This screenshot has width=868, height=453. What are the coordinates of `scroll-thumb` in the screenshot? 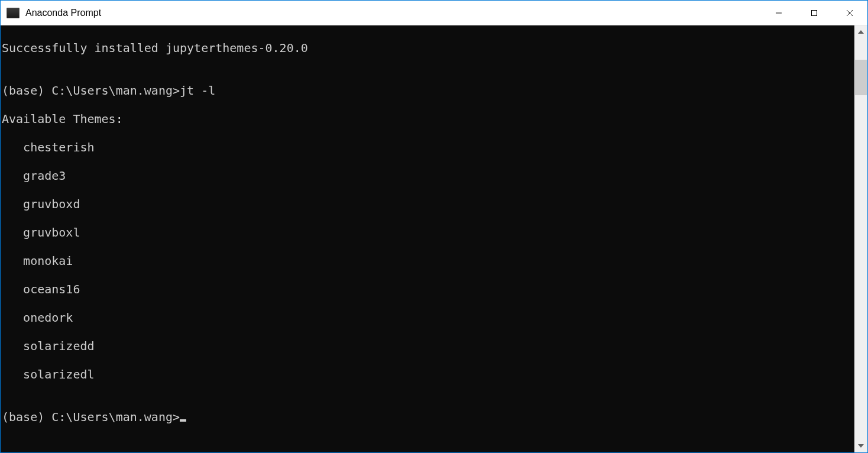 It's located at (861, 77).